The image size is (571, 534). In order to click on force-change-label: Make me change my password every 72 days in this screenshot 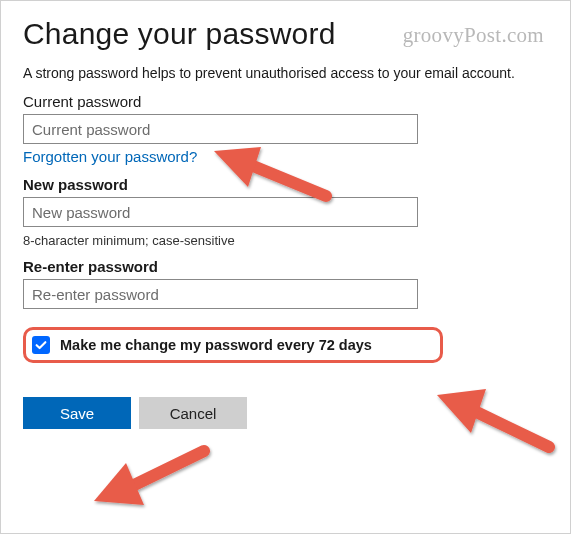, I will do `click(216, 345)`.